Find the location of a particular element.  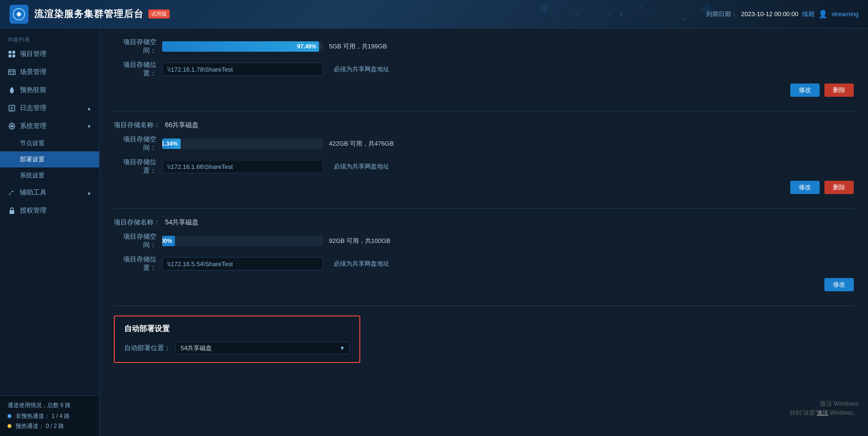

user-icon: 👤 is located at coordinates (823, 14).